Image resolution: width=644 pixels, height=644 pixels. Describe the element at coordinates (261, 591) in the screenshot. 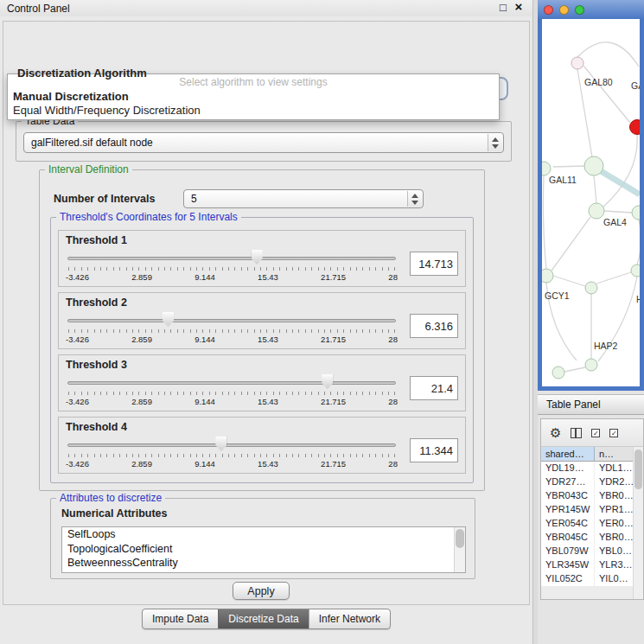

I see `apply-button: Apply` at that location.